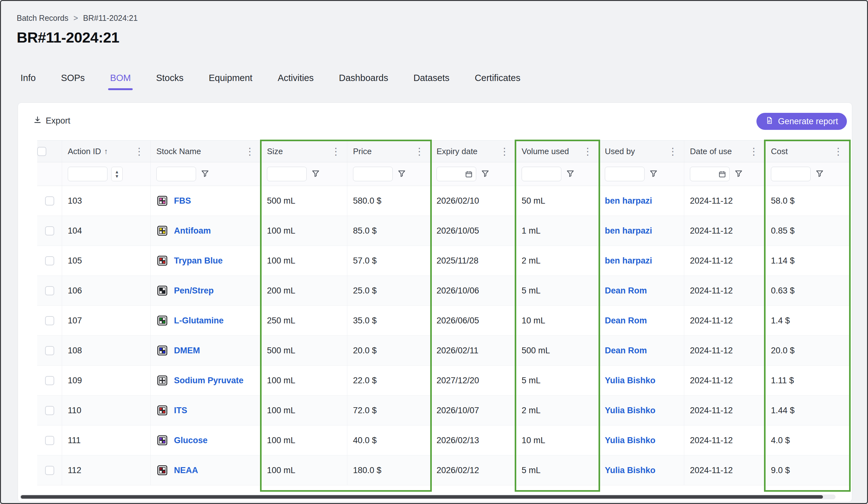 The width and height of the screenshot is (868, 504). What do you see at coordinates (642, 151) in the screenshot?
I see `column-header-used_by: Used by⋮` at bounding box center [642, 151].